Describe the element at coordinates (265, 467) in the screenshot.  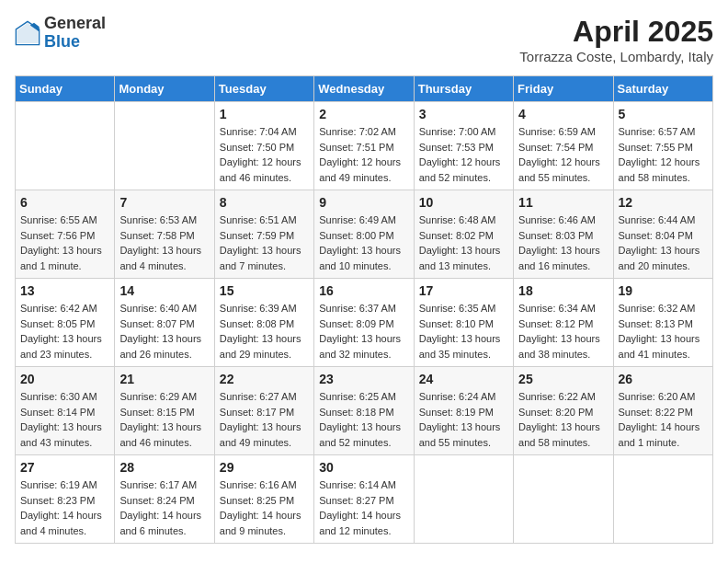
I see `day-number: 29` at that location.